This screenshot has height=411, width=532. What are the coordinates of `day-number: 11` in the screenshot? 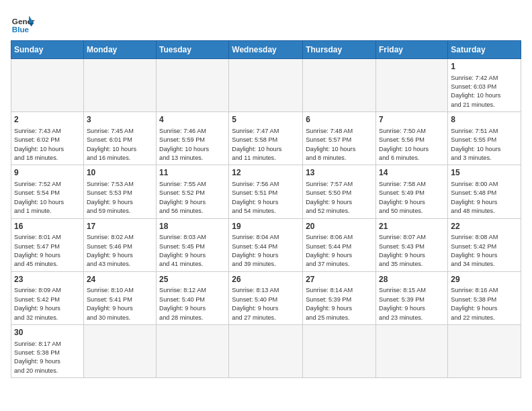 It's located at (192, 173).